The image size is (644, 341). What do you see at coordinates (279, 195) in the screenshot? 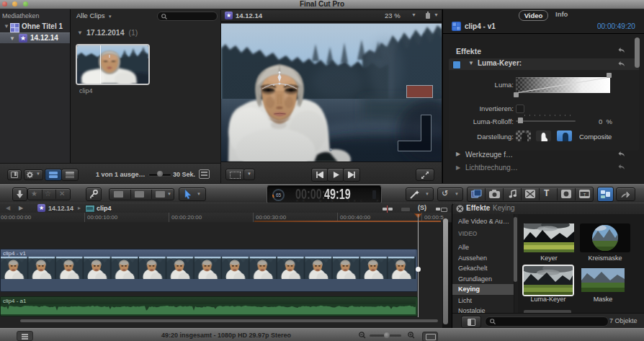
I see `svg-text: 65` at bounding box center [279, 195].